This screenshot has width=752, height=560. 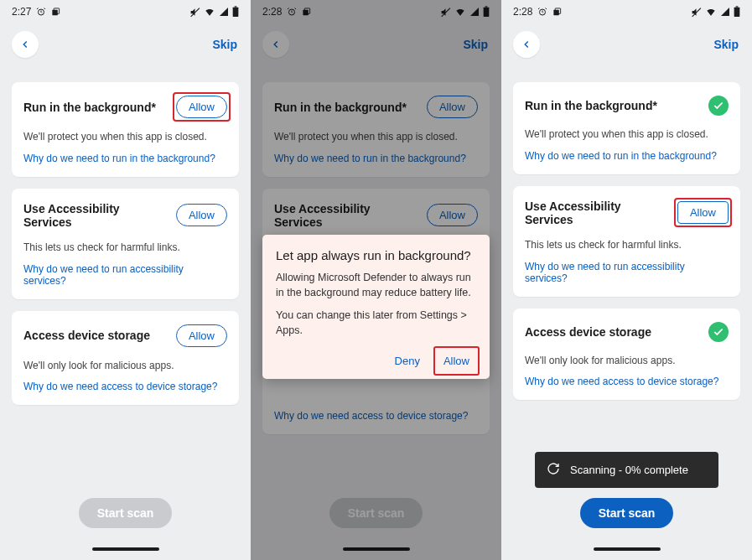 I want to click on scanning-toast: Scanning - 0% complete, so click(x=627, y=469).